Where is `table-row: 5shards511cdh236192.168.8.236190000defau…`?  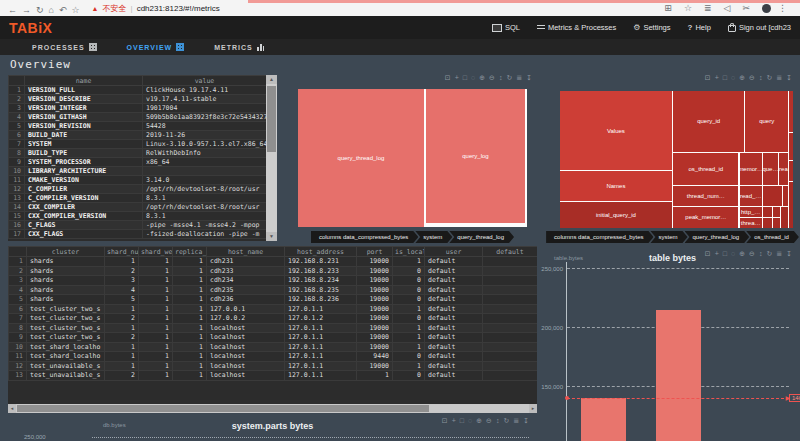 table-row: 5shards511cdh236192.168.8.236190000defau… is located at coordinates (274, 300).